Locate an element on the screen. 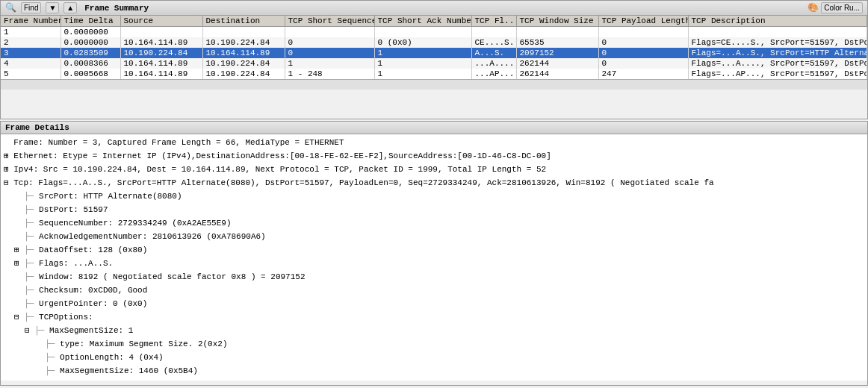  detail-line: ├─ AcknowledgementNumber: 2810613926 (0x… is located at coordinates (434, 237).